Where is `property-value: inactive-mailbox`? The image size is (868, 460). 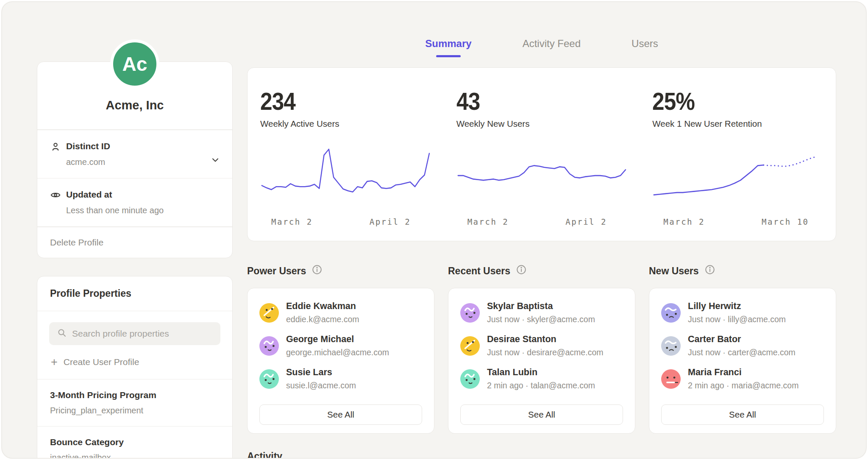 property-value: inactive-mailbox is located at coordinates (135, 456).